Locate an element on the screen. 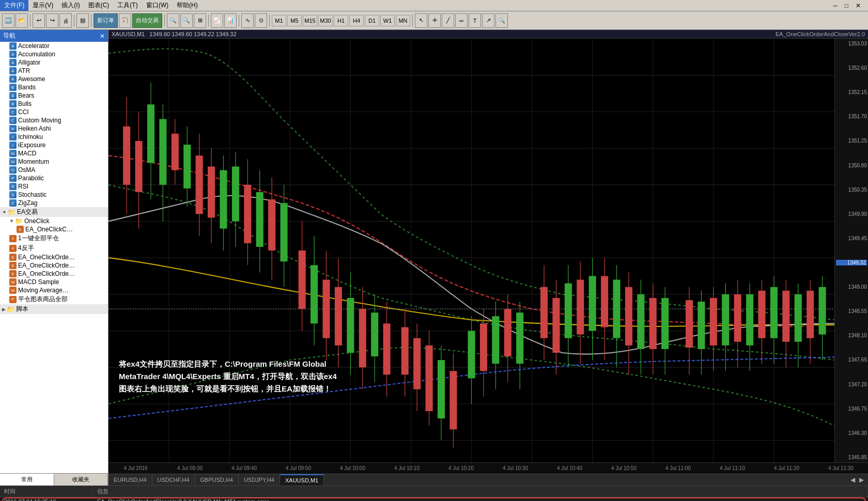 The image size is (868, 501). tf-m30: M30 is located at coordinates (326, 21).